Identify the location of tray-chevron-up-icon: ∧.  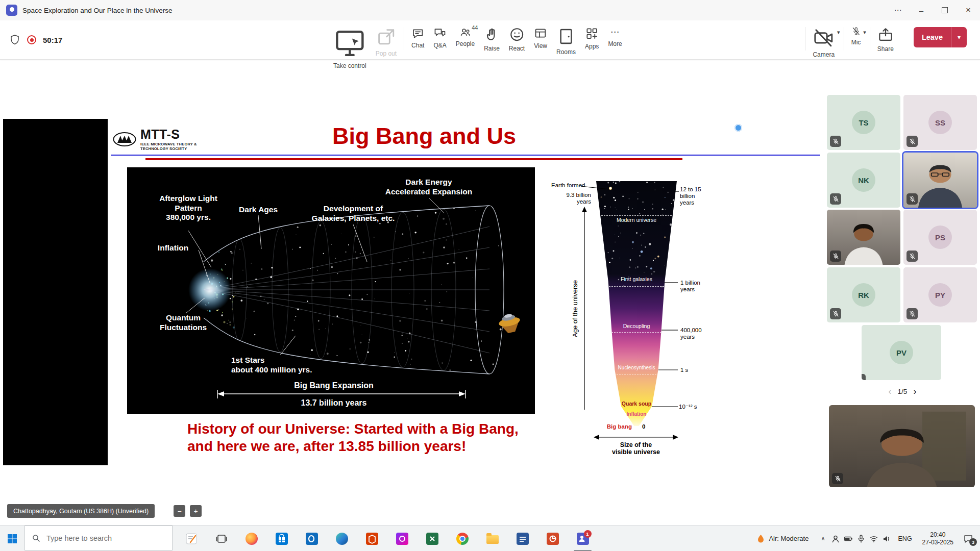
(823, 539).